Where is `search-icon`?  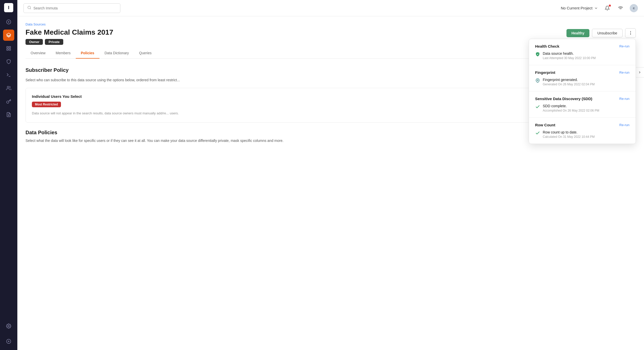
search-icon is located at coordinates (29, 8).